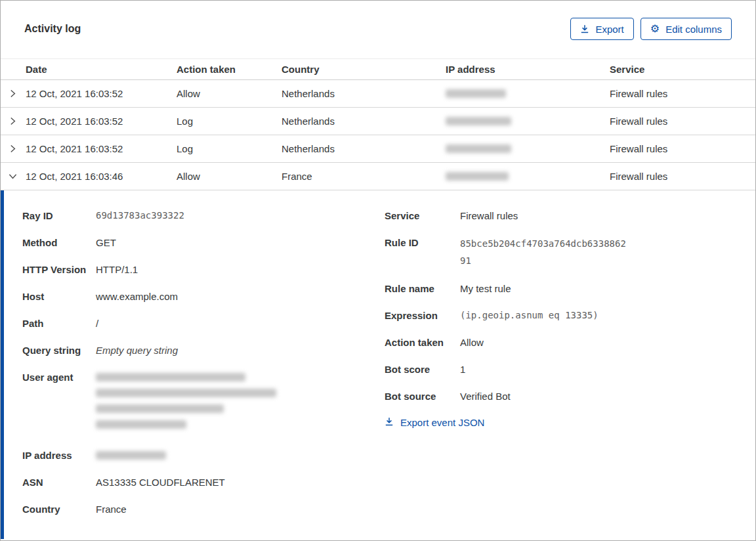 This screenshot has height=541, width=756. What do you see at coordinates (59, 456) in the screenshot?
I see `detail-label: IP address` at bounding box center [59, 456].